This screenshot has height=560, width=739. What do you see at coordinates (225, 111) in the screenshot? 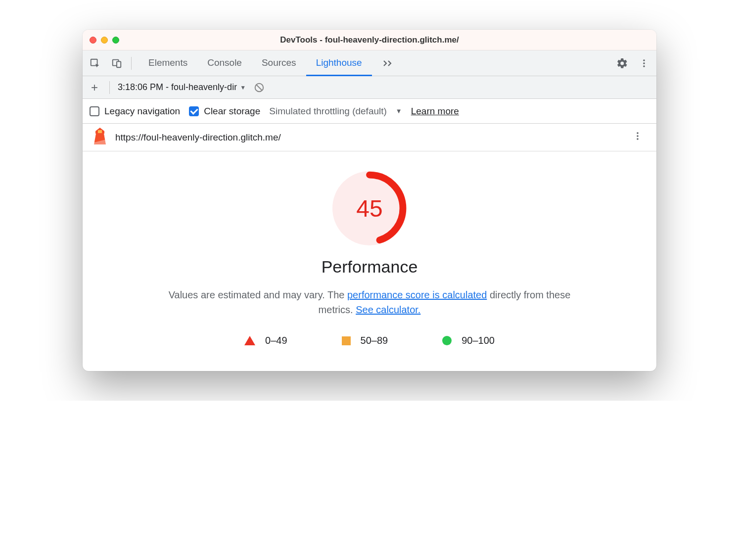
I see `clear-storage-checkbox: Clear storage` at bounding box center [225, 111].